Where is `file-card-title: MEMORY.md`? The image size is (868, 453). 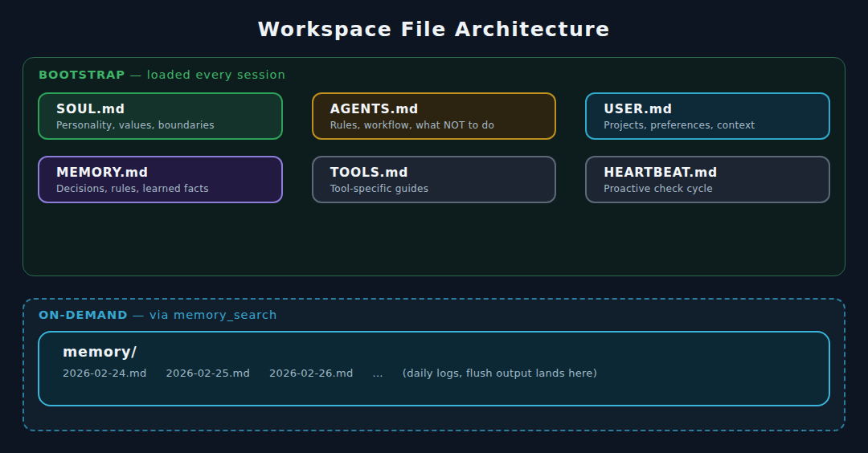 file-card-title: MEMORY.md is located at coordinates (161, 173).